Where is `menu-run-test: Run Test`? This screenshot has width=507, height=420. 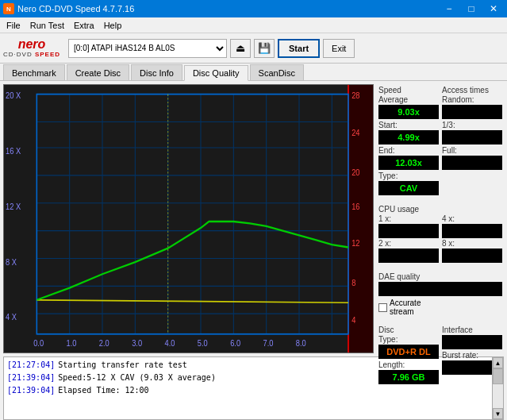
menu-run-test: Run Test is located at coordinates (48, 25).